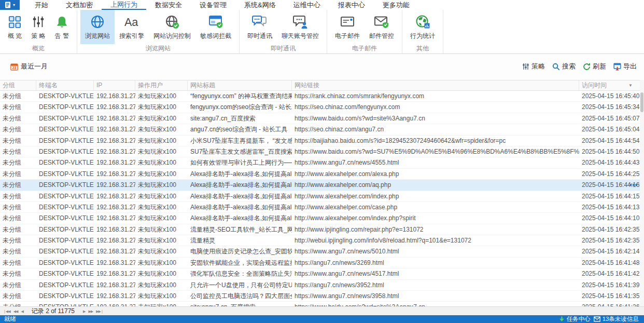 The image size is (644, 323). What do you see at coordinates (41, 5) in the screenshot?
I see `tab-0: 开始` at bounding box center [41, 5].